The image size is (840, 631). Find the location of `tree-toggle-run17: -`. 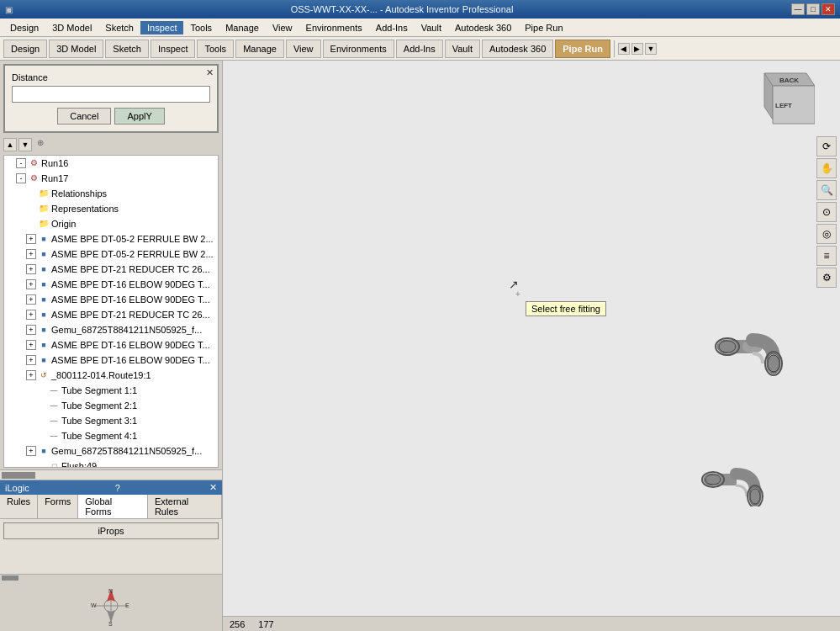

tree-toggle-run17: - is located at coordinates (21, 178).